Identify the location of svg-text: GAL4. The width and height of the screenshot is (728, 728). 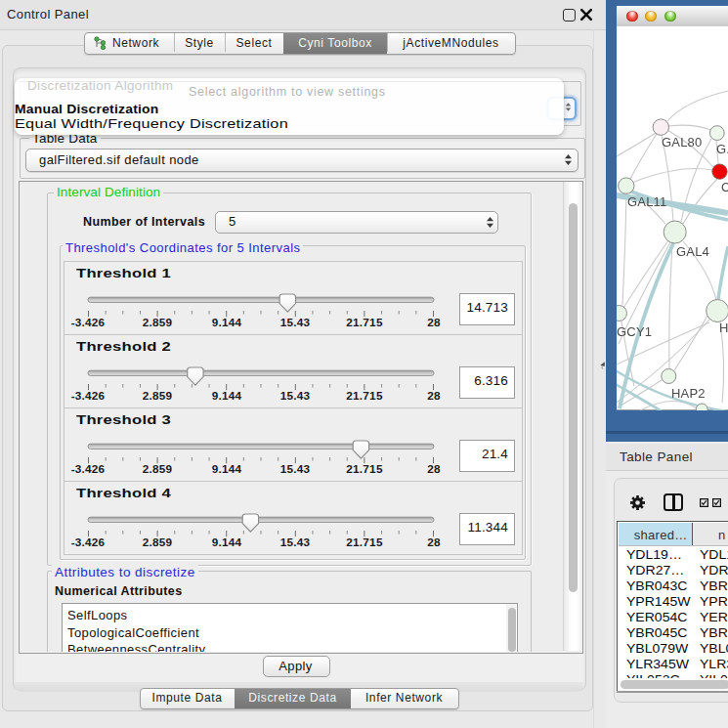
(693, 252).